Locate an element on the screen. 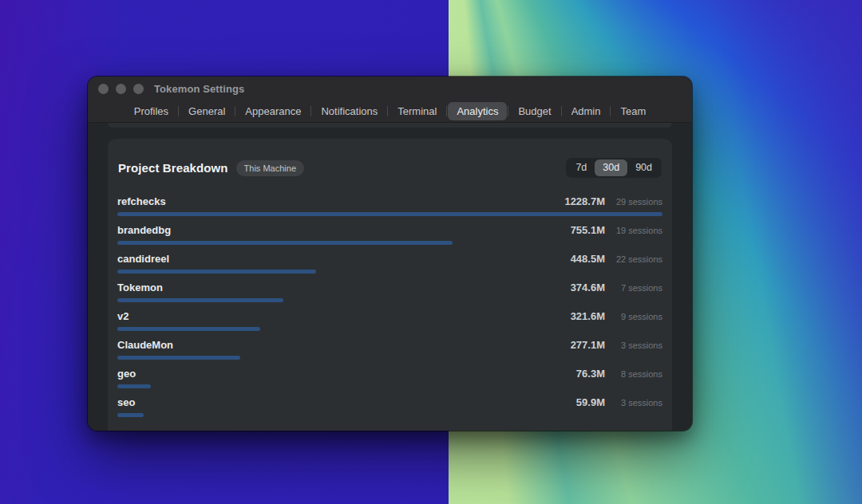 This screenshot has height=504, width=862. project-row: ClaudeMon 277.1M 3 sessions is located at coordinates (389, 349).